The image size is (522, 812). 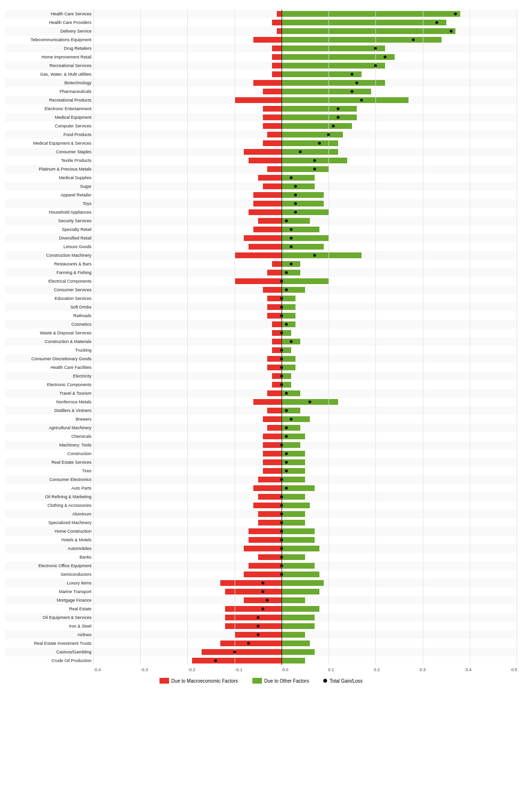 What do you see at coordinates (49, 626) in the screenshot?
I see `row-label: Iron & Steel` at bounding box center [49, 626].